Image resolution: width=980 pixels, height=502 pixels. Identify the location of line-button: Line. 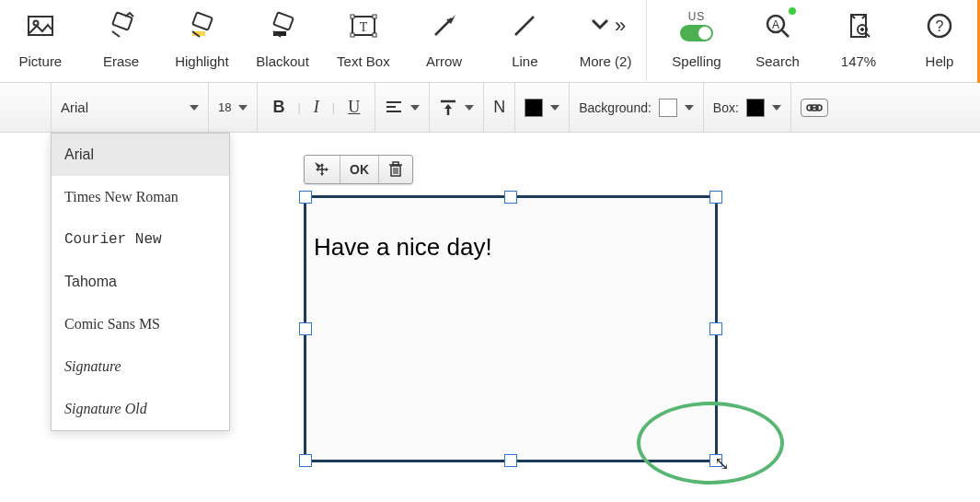
(525, 35).